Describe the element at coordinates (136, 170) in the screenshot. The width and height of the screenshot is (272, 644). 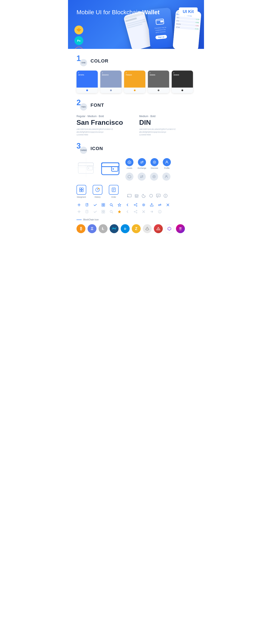
I see `icon-showcase: Assets Exchange` at that location.